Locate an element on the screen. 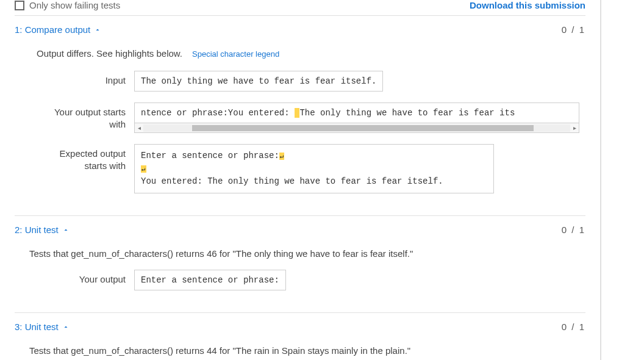 The width and height of the screenshot is (644, 360). your-output-value-box: Enter a sentence or phrase: is located at coordinates (210, 280).